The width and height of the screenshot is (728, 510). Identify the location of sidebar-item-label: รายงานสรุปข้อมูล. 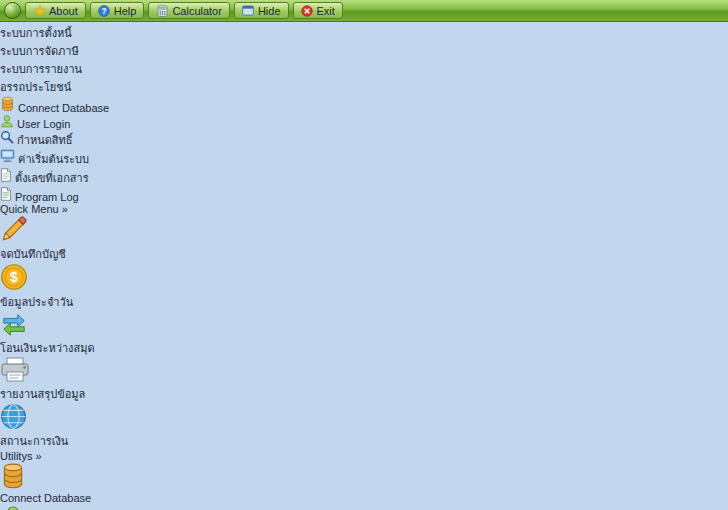
(364, 394).